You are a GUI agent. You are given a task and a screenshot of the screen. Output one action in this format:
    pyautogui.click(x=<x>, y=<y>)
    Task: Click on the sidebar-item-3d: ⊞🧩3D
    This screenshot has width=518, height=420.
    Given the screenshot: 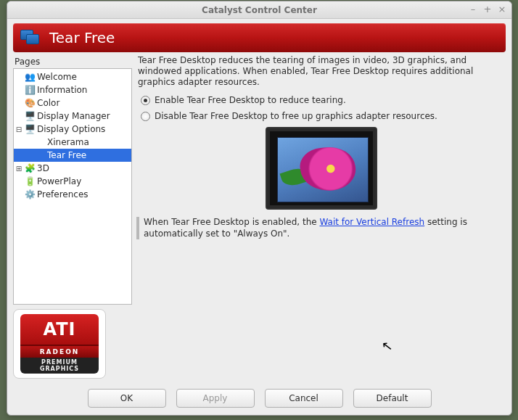 What is the action you would take?
    pyautogui.click(x=73, y=168)
    